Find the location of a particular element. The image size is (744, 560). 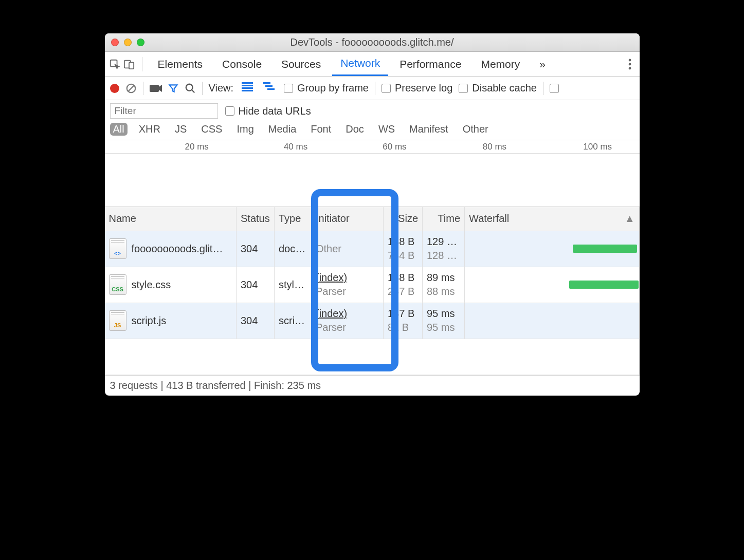

filter-icon is located at coordinates (173, 88).